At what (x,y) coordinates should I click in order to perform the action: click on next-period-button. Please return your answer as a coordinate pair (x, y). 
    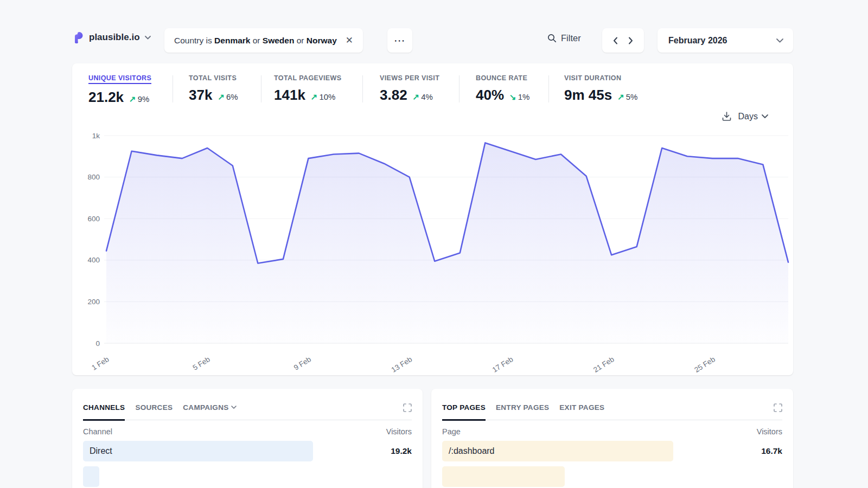
    Looking at the image, I should click on (630, 41).